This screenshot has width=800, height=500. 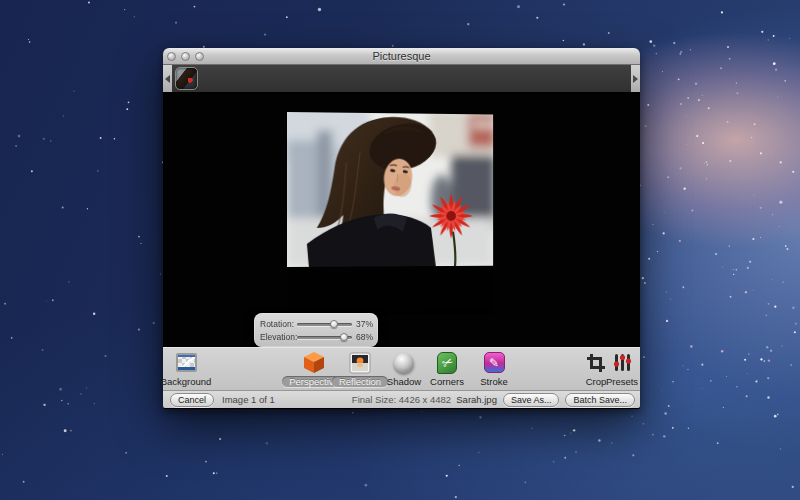 I want to click on stroke-pen-icon: ✎, so click(x=494, y=362).